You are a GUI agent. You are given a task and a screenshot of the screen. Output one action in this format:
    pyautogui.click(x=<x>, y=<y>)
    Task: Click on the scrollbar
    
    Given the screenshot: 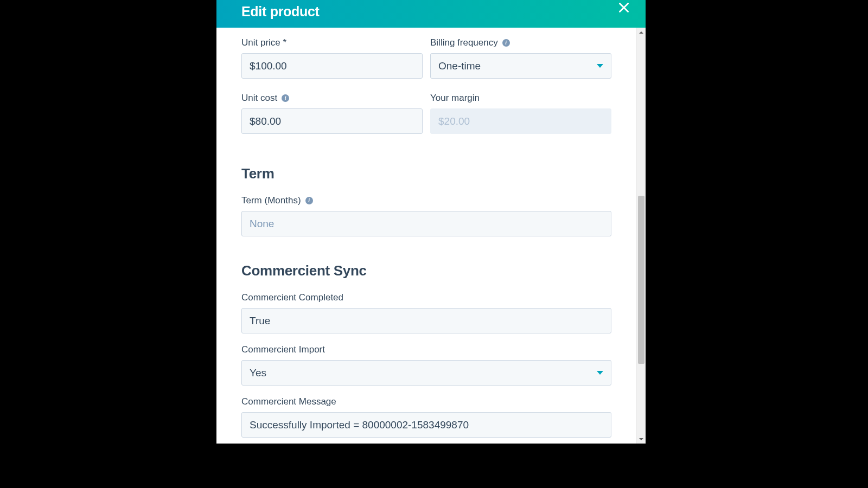 What is the action you would take?
    pyautogui.click(x=641, y=235)
    